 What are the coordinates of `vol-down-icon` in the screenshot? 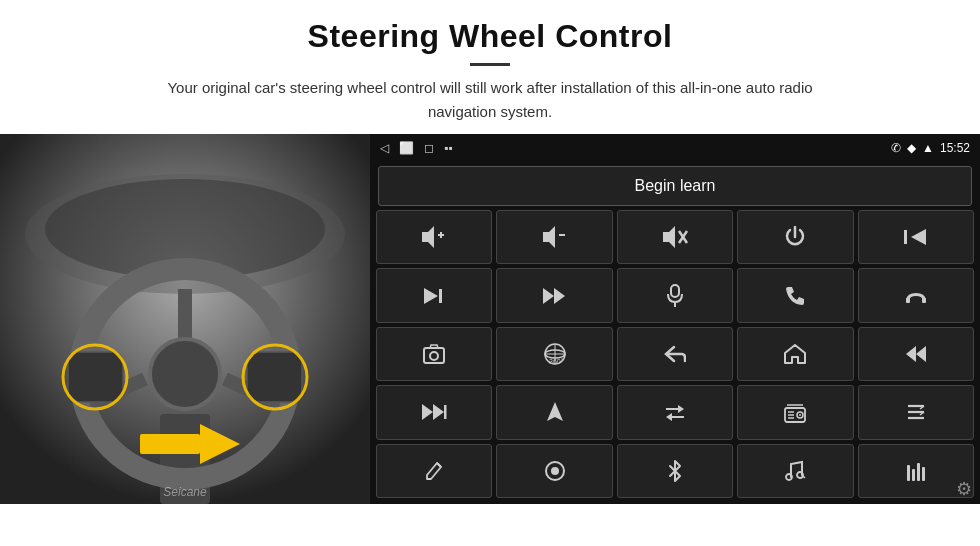 It's located at (555, 237).